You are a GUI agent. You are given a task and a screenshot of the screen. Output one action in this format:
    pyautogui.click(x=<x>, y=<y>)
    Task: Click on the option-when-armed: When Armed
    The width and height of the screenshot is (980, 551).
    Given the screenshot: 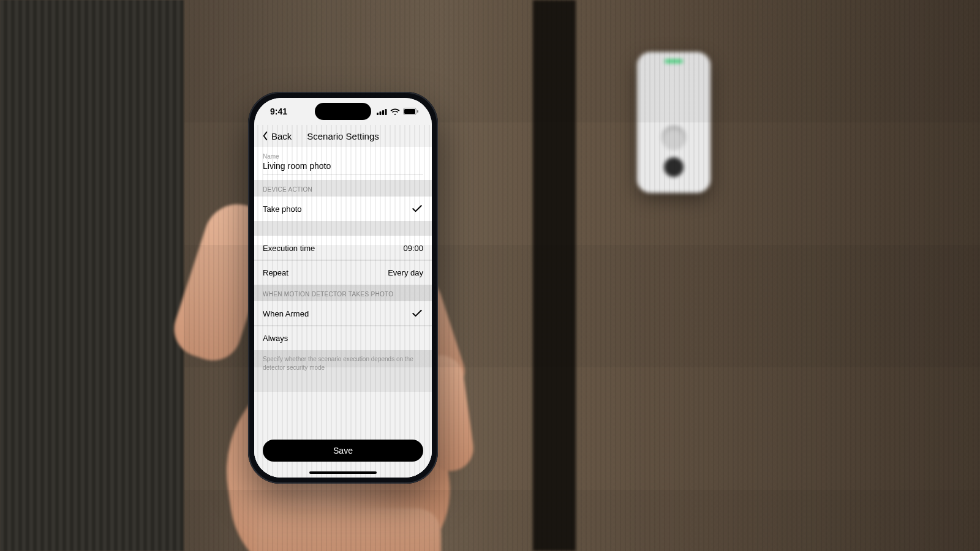 What is the action you would take?
    pyautogui.click(x=343, y=313)
    